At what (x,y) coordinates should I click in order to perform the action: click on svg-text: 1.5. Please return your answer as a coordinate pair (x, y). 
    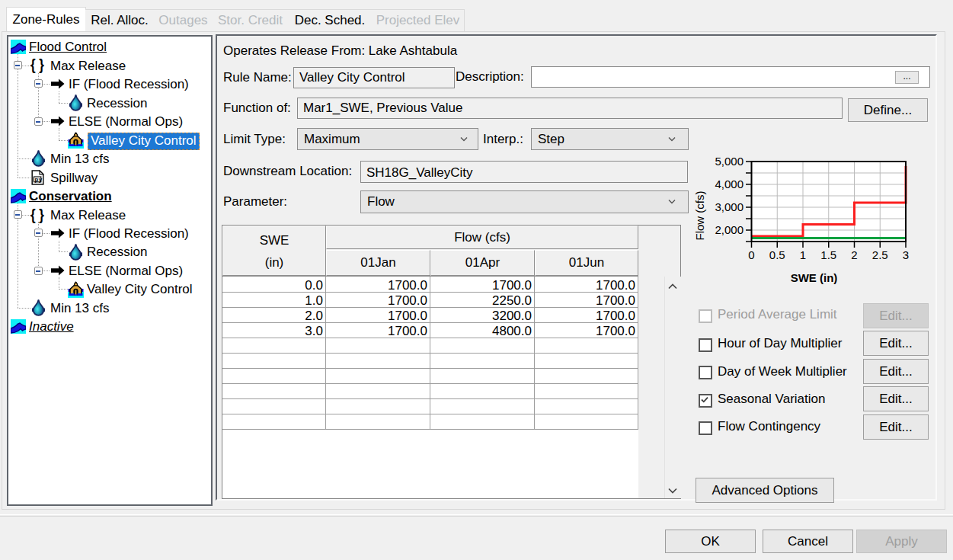
    Looking at the image, I should click on (829, 254).